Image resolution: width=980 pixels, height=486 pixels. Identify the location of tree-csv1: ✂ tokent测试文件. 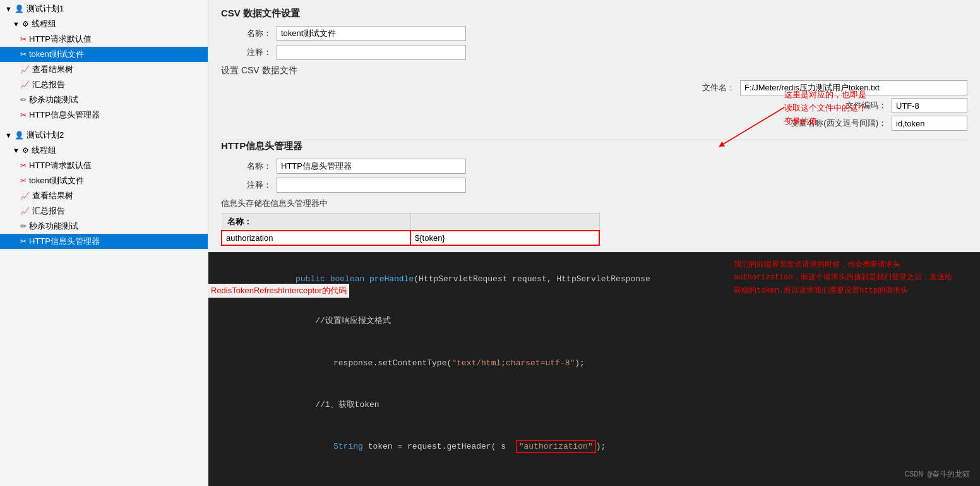
(104, 54).